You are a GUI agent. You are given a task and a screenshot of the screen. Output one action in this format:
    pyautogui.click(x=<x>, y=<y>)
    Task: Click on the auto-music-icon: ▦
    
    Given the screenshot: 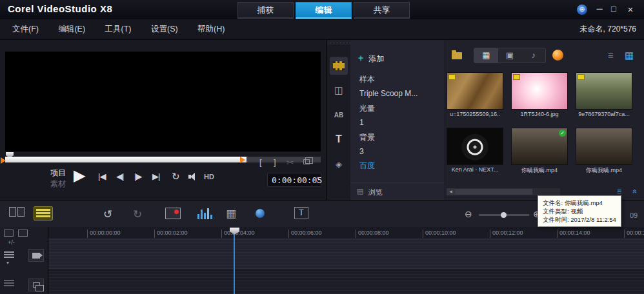 What is the action you would take?
    pyautogui.click(x=231, y=214)
    